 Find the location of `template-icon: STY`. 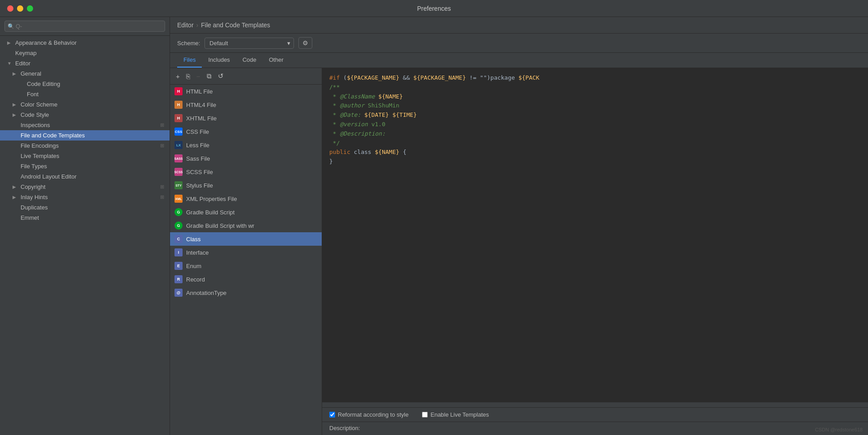

template-icon: STY is located at coordinates (179, 185).